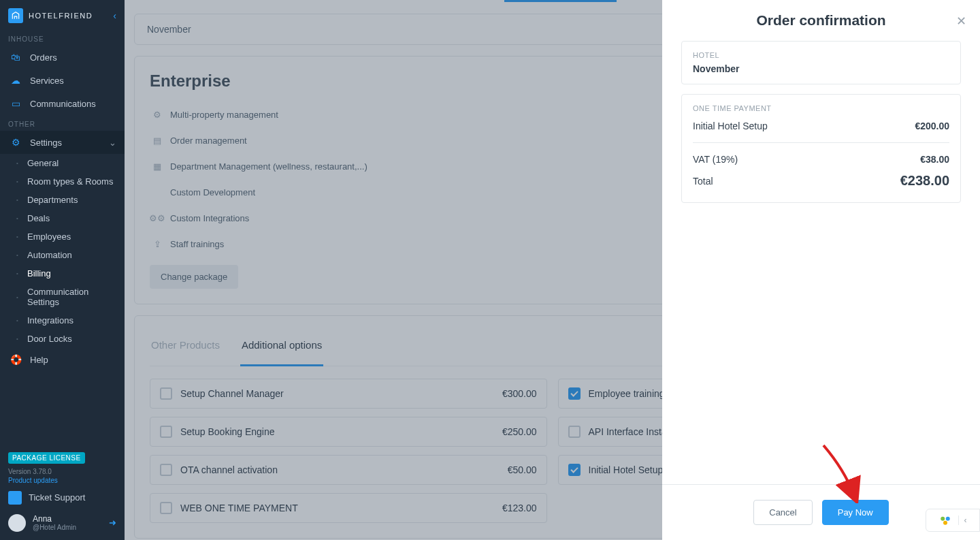 This screenshot has width=980, height=540. I want to click on annotation-arrow, so click(840, 473).